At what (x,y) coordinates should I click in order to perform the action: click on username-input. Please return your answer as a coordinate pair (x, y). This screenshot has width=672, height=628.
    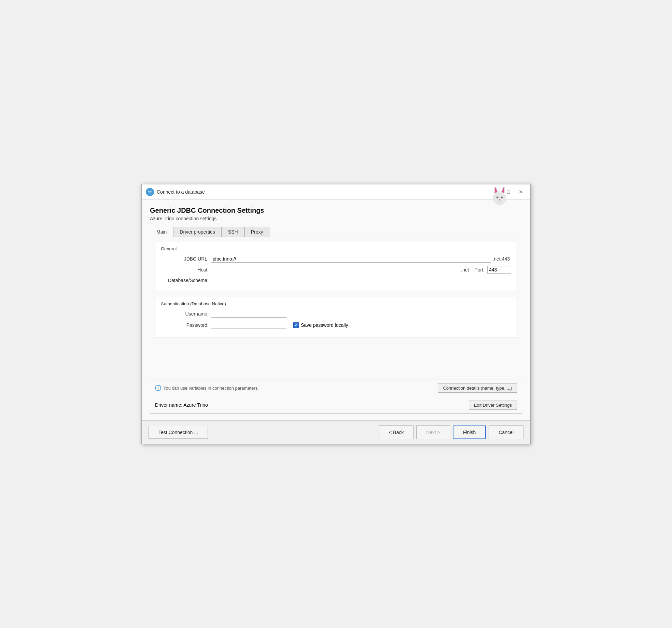
    Looking at the image, I should click on (249, 314).